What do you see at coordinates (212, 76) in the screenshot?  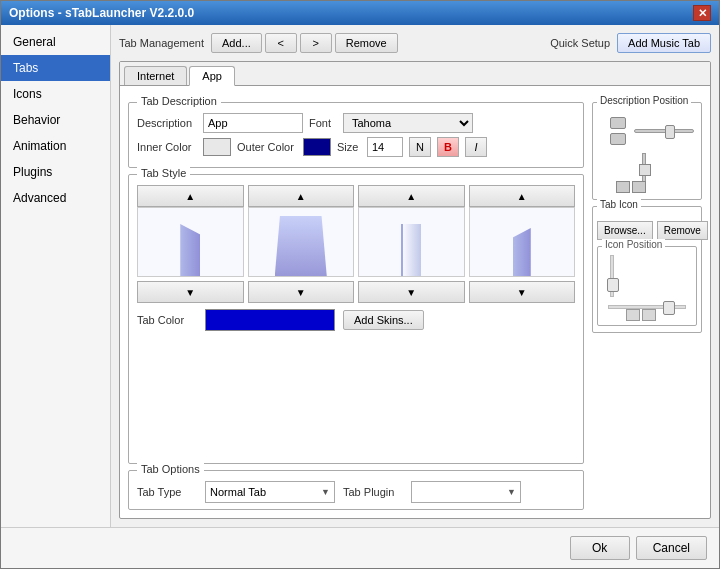 I see `tab-app: App` at bounding box center [212, 76].